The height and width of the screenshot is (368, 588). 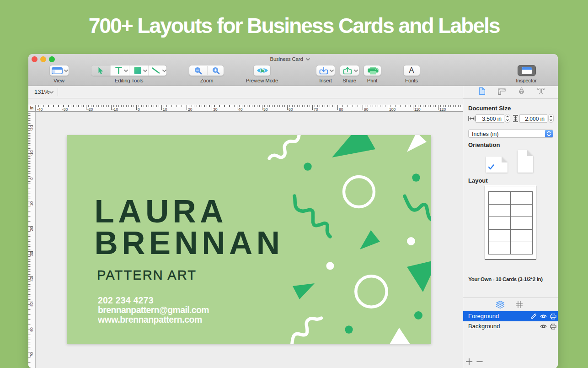 I want to click on svg-text: 202 234 4273, so click(x=126, y=300).